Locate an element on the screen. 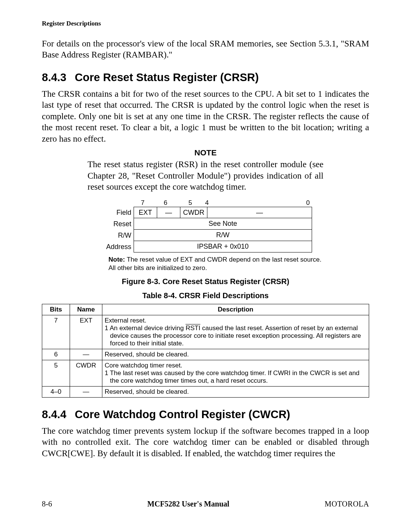 The image size is (411, 532). cell-name: EXT is located at coordinates (86, 332).